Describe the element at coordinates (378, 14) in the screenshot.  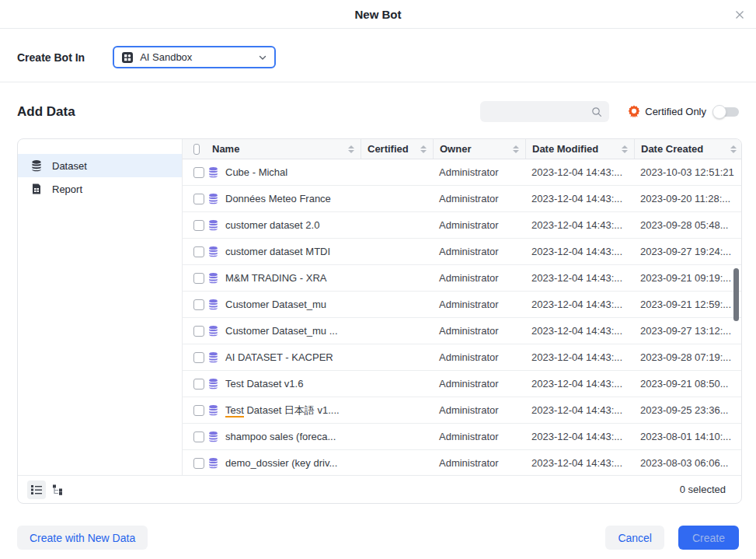
I see `dialog-header: New Bot` at that location.